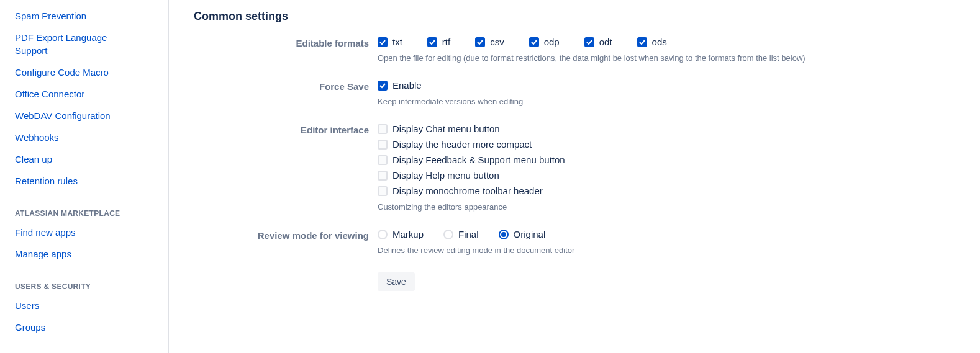 The height and width of the screenshot is (353, 980). Describe the element at coordinates (666, 207) in the screenshot. I see `help-editor-interface: Customizing the editors appearance` at that location.